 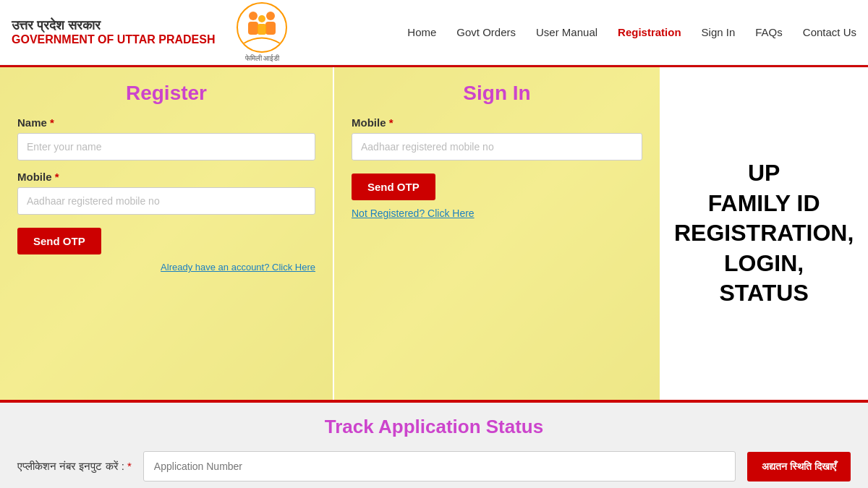 What do you see at coordinates (440, 466) in the screenshot?
I see `application-number-input` at bounding box center [440, 466].